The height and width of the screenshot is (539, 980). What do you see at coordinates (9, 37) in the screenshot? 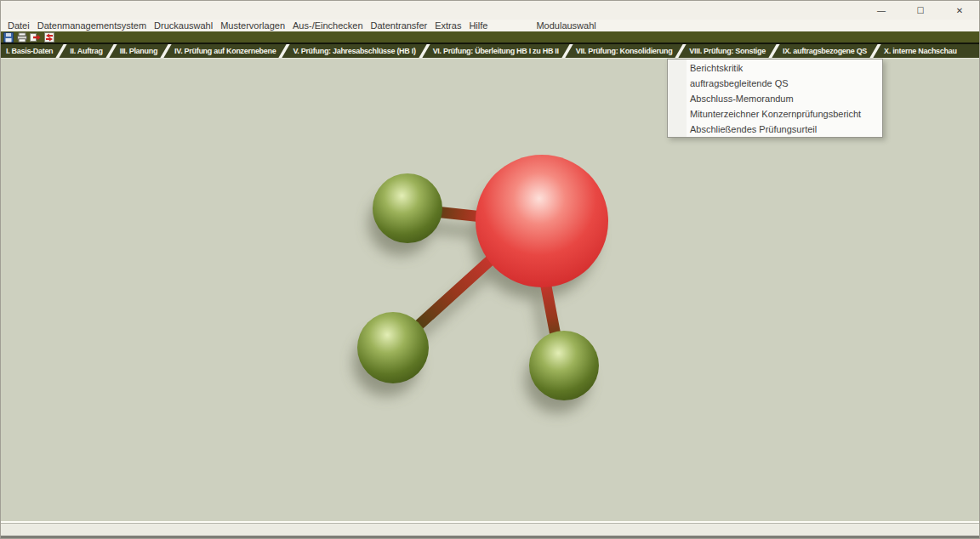
I see `save-icon` at bounding box center [9, 37].